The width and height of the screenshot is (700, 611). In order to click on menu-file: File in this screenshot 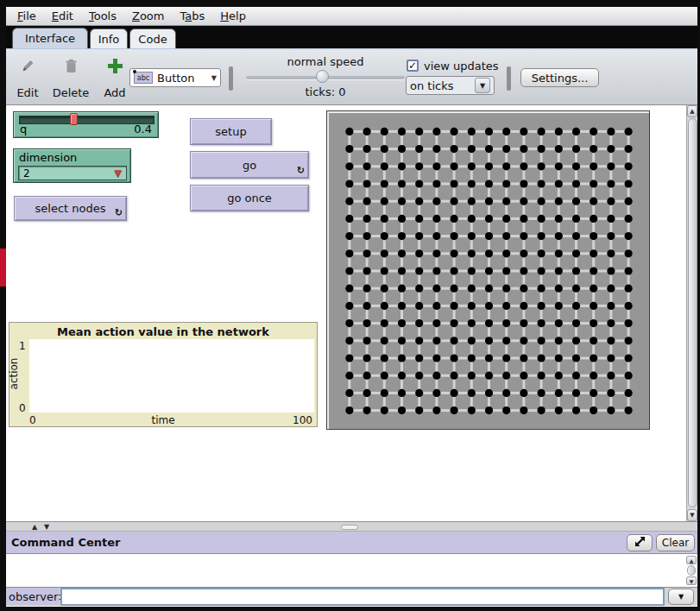, I will do `click(27, 16)`.